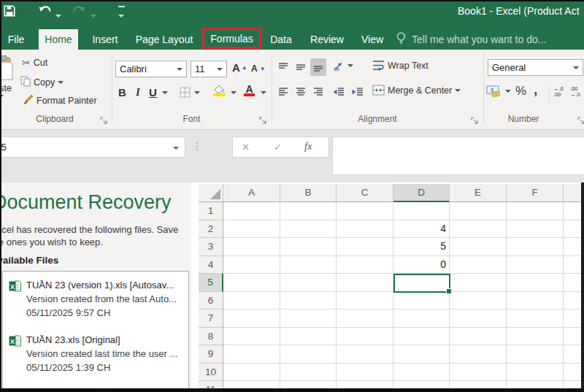 Image resolution: width=584 pixels, height=392 pixels. What do you see at coordinates (121, 14) in the screenshot?
I see `customize-quick-access-icon` at bounding box center [121, 14].